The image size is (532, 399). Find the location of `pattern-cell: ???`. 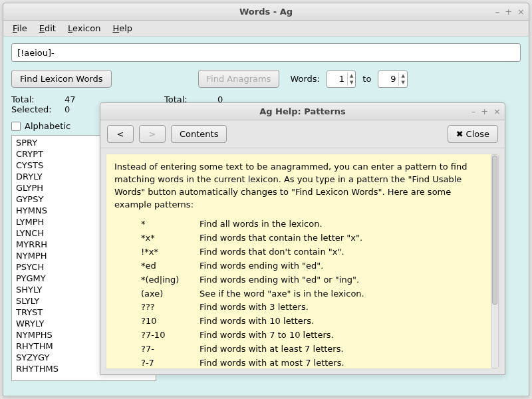

pattern-cell: ??? is located at coordinates (170, 307).